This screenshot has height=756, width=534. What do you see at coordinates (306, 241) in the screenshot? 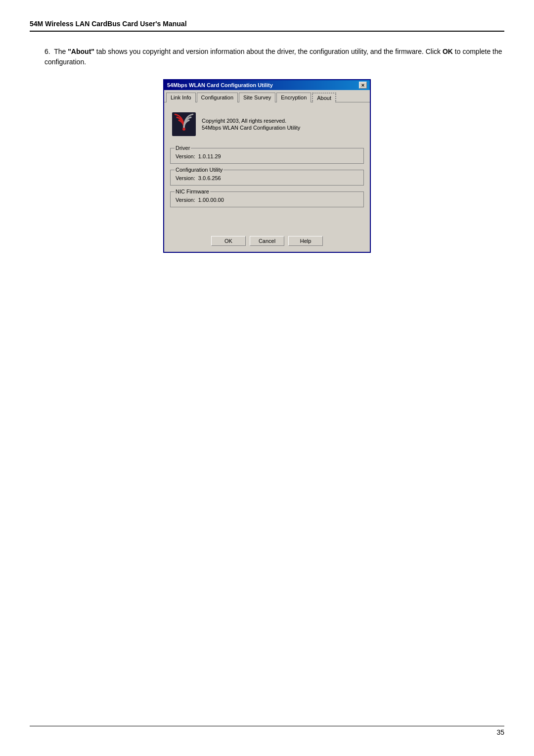
I see `help-button: Help` at bounding box center [306, 241].